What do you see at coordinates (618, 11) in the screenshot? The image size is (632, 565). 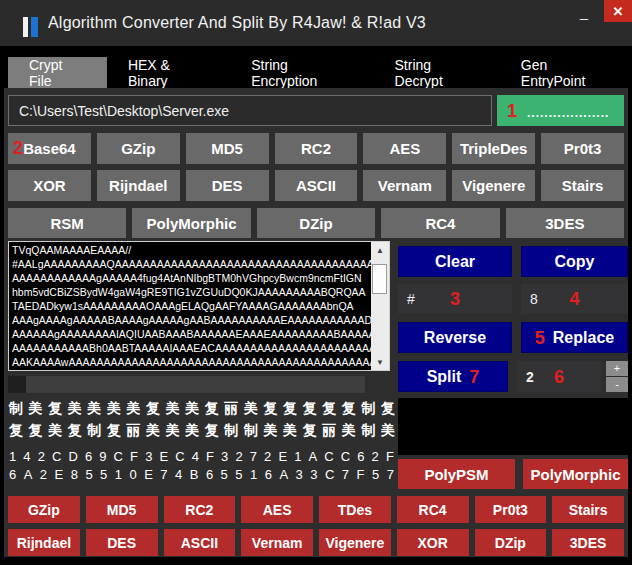 I see `close-button: ✕` at bounding box center [618, 11].